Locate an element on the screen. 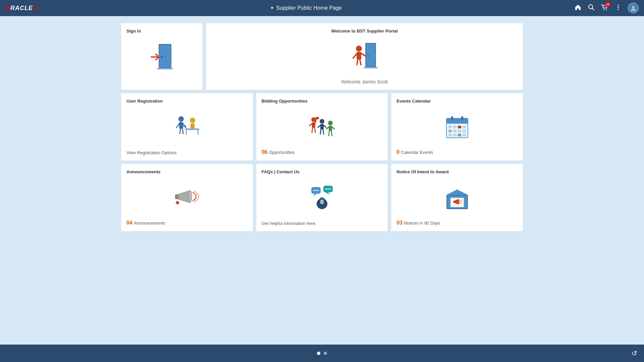  welcome-icon is located at coordinates (364, 57).